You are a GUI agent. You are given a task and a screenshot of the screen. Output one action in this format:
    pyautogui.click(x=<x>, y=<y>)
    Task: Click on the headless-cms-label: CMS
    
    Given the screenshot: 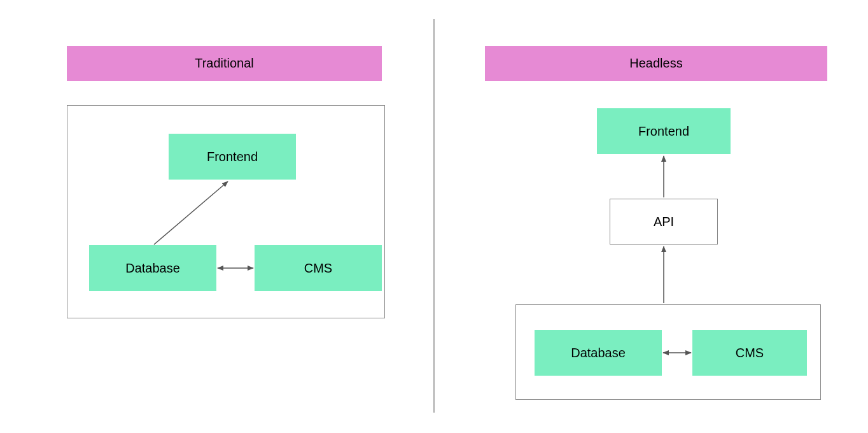 What is the action you would take?
    pyautogui.click(x=750, y=353)
    